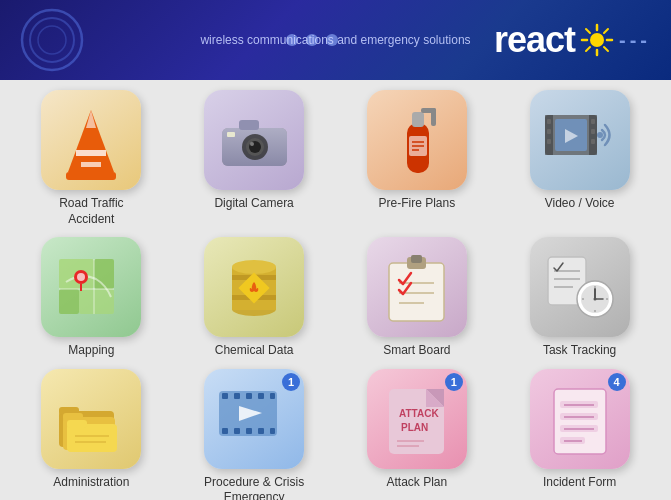  Describe the element at coordinates (254, 158) in the screenshot. I see `grid-item-digital-camera: Digital Camera` at that location.